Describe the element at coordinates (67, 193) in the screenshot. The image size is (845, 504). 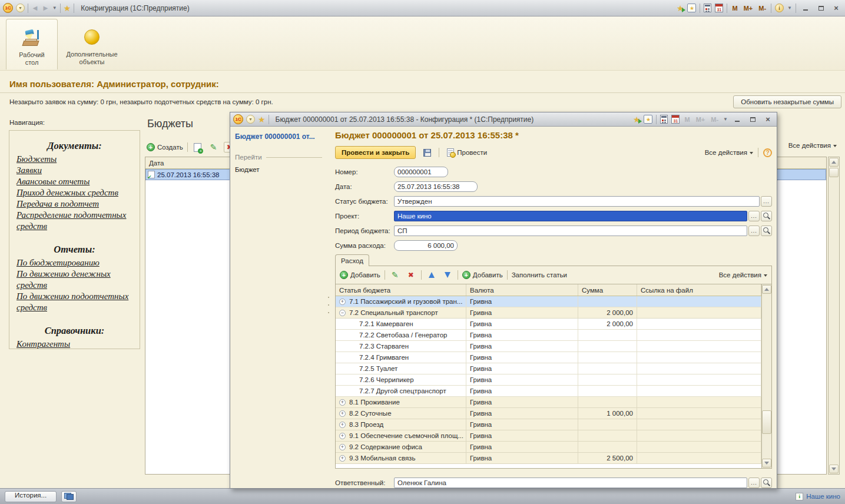
I see `nav-link-label: Приход денежных средств` at that location.